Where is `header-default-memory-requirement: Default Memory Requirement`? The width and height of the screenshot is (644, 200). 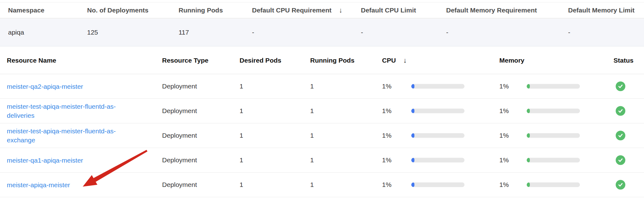
header-default-memory-requirement: Default Memory Requirement is located at coordinates (492, 10).